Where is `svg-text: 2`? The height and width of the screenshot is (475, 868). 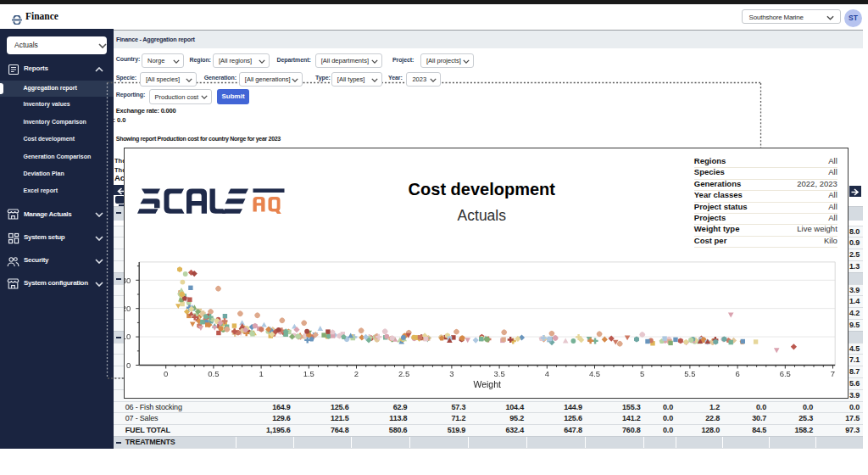 svg-text: 2 is located at coordinates (356, 373).